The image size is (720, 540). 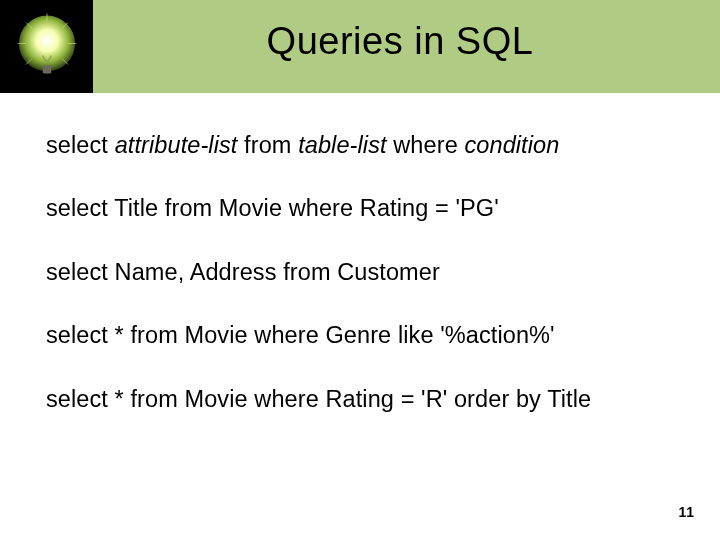 I want to click on text-italic: attribute-list, so click(x=176, y=145).